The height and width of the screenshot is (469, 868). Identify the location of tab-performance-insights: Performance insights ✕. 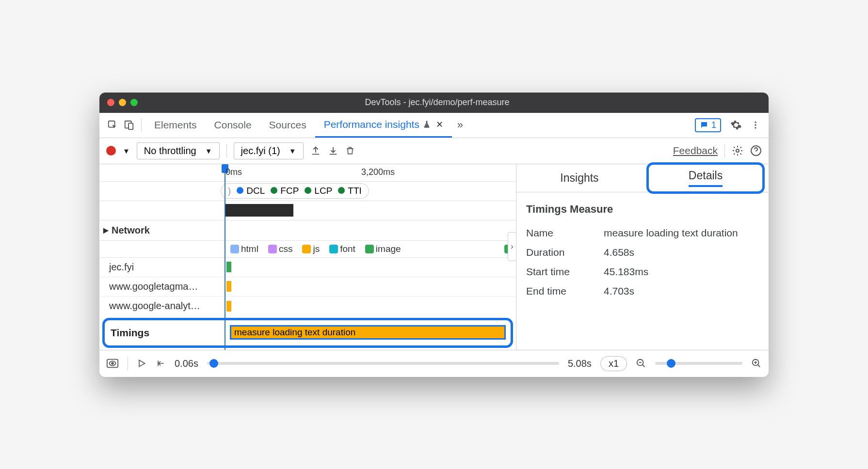
(384, 125).